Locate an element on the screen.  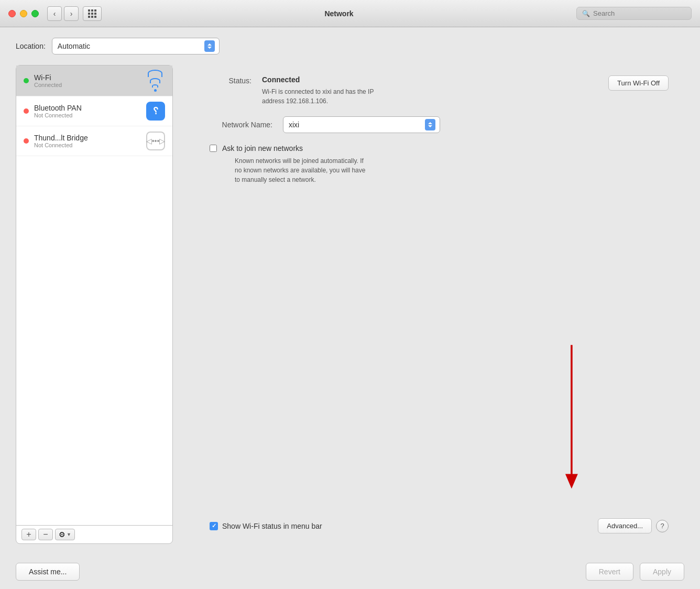
thunderbolt-arrows-icon: ◁•••▷ is located at coordinates (156, 141).